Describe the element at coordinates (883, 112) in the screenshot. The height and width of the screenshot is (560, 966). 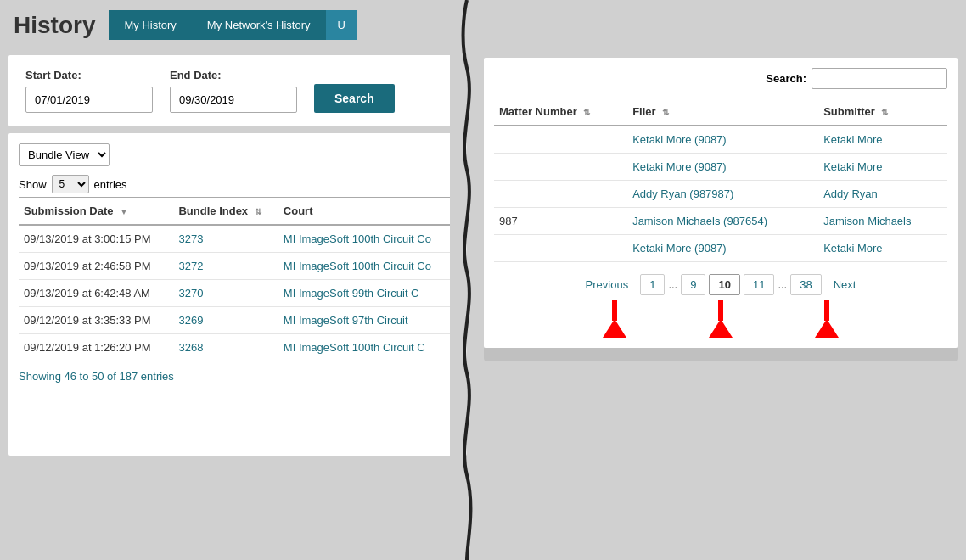
I see `col-submitter: Submitter ⇅` at that location.